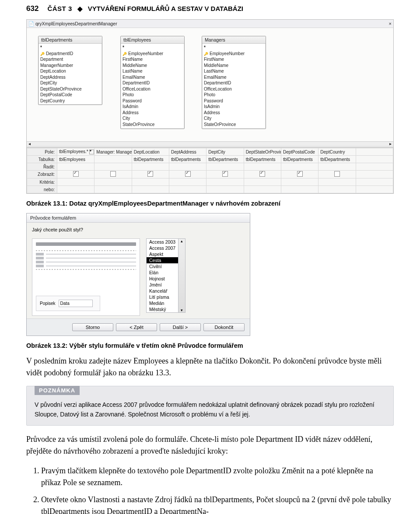 This screenshot has height=514, width=420. Describe the element at coordinates (162, 254) in the screenshot. I see `style-option: Aspekt` at that location.